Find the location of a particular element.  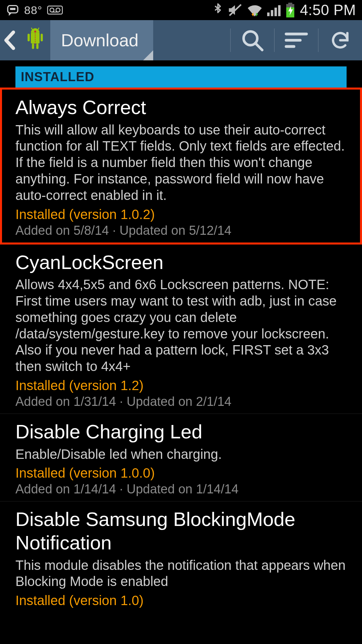

voicemail-icon is located at coordinates (55, 10).